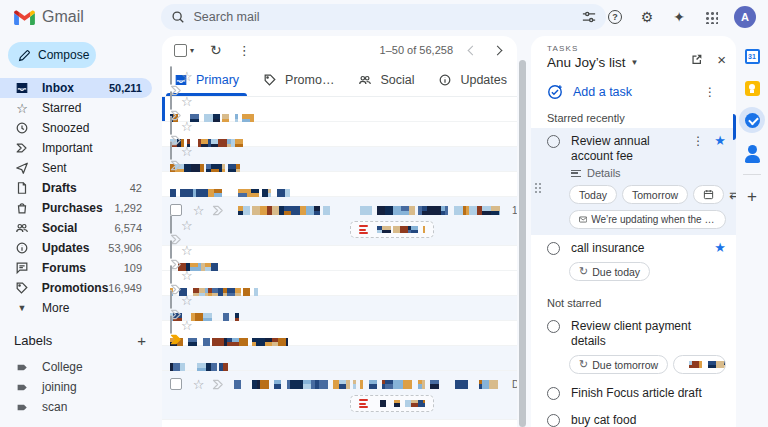  What do you see at coordinates (752, 197) in the screenshot?
I see `get-addons-icon: +` at bounding box center [752, 197].